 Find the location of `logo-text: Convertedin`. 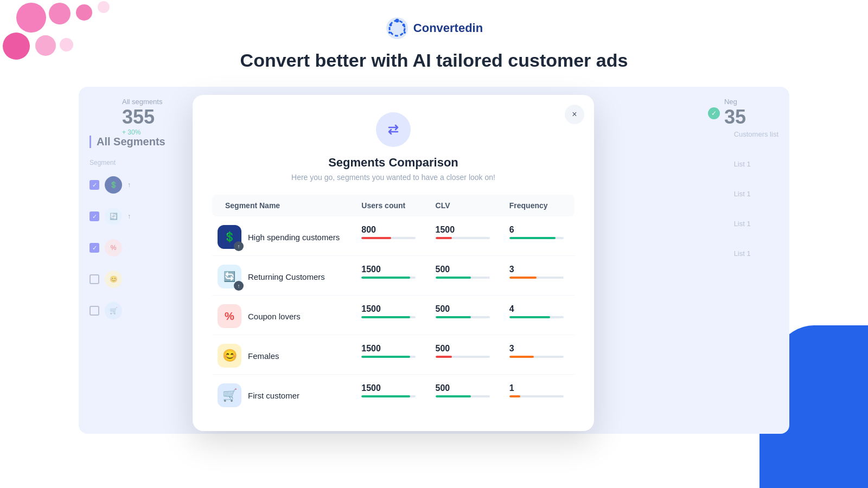

logo-text: Convertedin is located at coordinates (448, 28).